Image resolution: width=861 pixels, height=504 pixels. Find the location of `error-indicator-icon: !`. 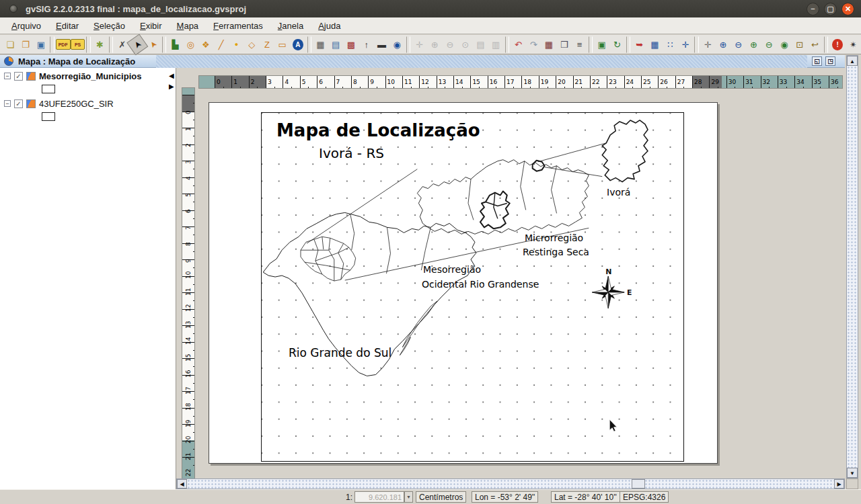

error-indicator-icon: ! is located at coordinates (837, 44).